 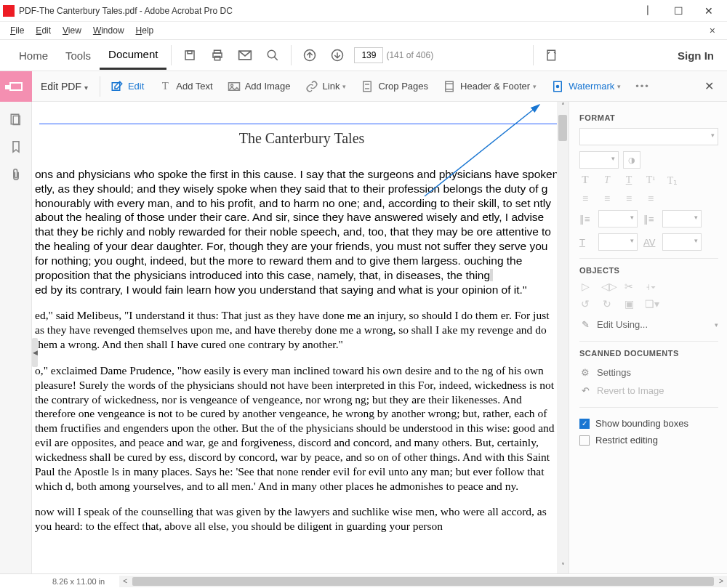 What do you see at coordinates (495, 86) in the screenshot?
I see `header-footer-label: Header & Footer` at bounding box center [495, 86].